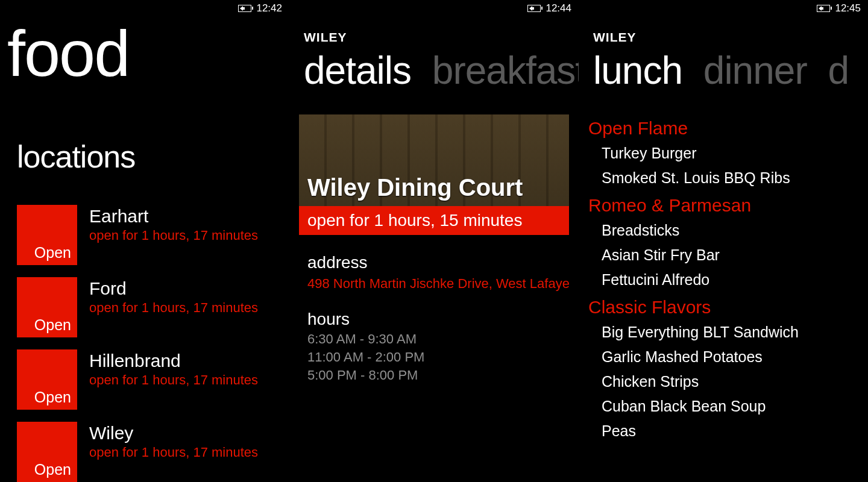  What do you see at coordinates (550, 8) in the screenshot?
I see `status-bar: 12:44` at bounding box center [550, 8].